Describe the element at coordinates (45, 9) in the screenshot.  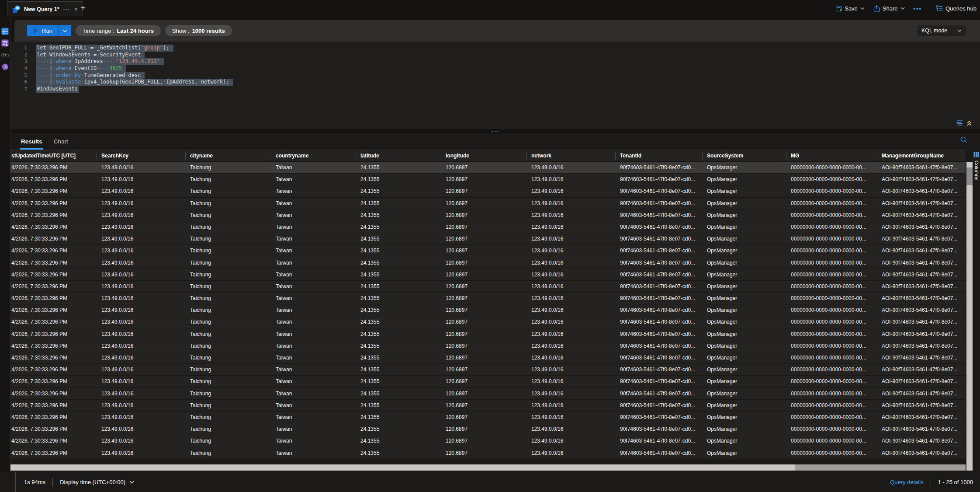
I see `query-tab: New Query 1* ··· ×` at that location.